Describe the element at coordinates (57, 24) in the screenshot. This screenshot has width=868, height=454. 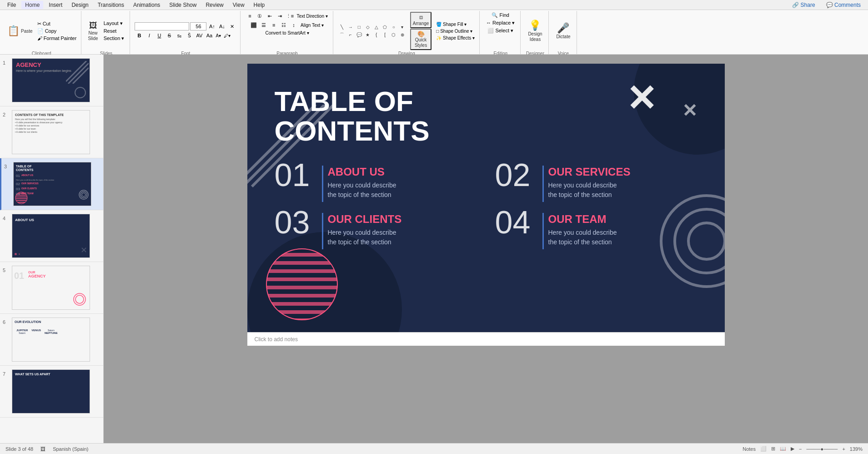
I see `cut-button: ✂ Cut` at that location.